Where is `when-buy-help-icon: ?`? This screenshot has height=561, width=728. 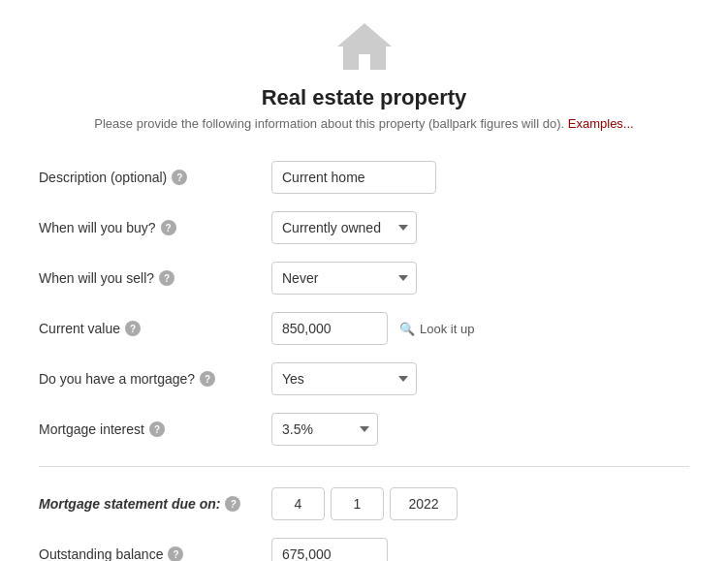
when-buy-help-icon: ? is located at coordinates (169, 228).